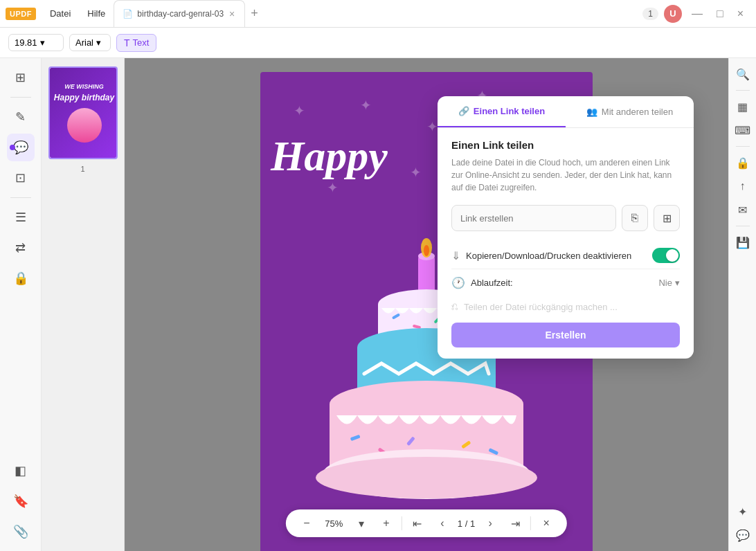  What do you see at coordinates (743, 130) in the screenshot?
I see `right-btn-ocr: ⌨` at bounding box center [743, 130].